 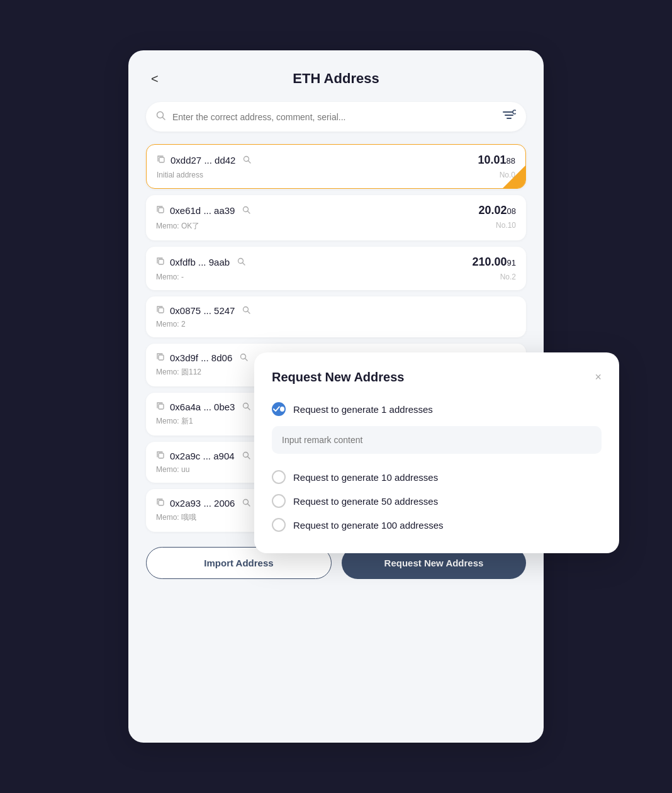 What do you see at coordinates (336, 210) in the screenshot?
I see `address-item-top: 0xe61d ... aa39 20.0208` at bounding box center [336, 210].